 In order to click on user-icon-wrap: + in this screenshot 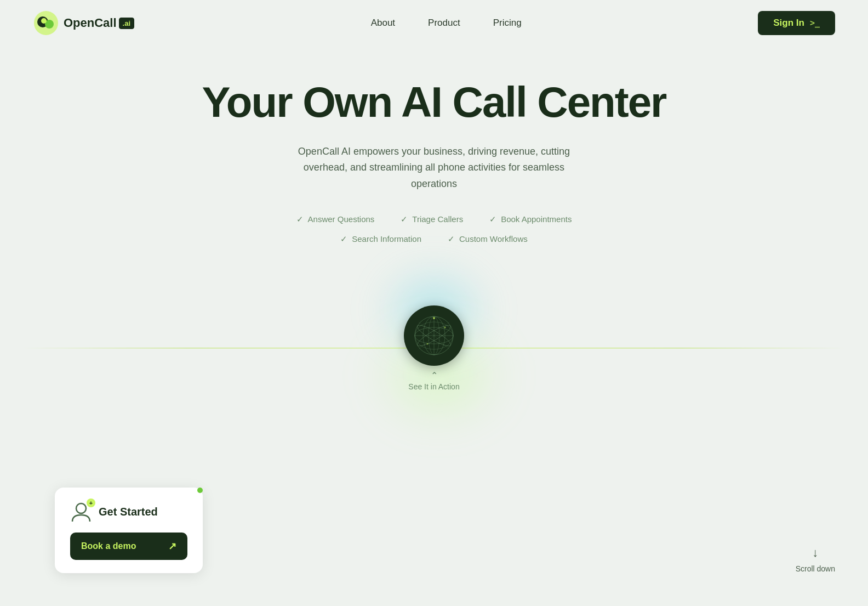, I will do `click(81, 512)`.